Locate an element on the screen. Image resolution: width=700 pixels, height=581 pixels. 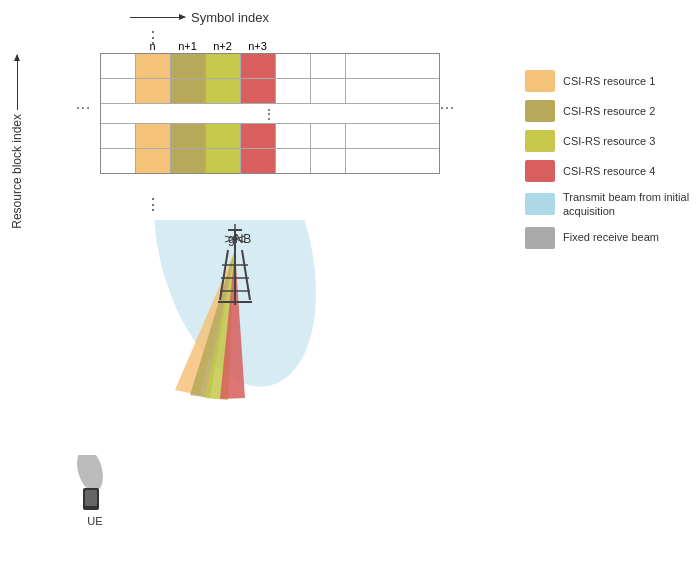
phone-screen is located at coordinates (91, 498).